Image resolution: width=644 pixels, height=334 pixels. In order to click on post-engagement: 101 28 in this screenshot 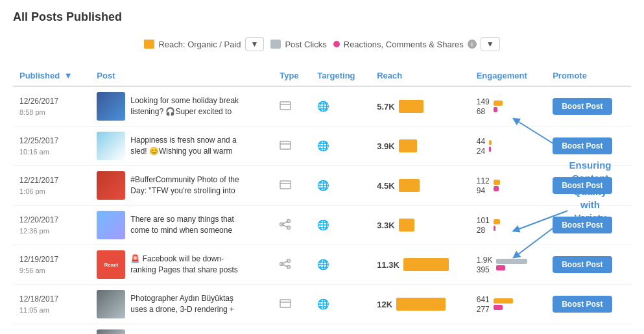, I will do `click(508, 226)`.